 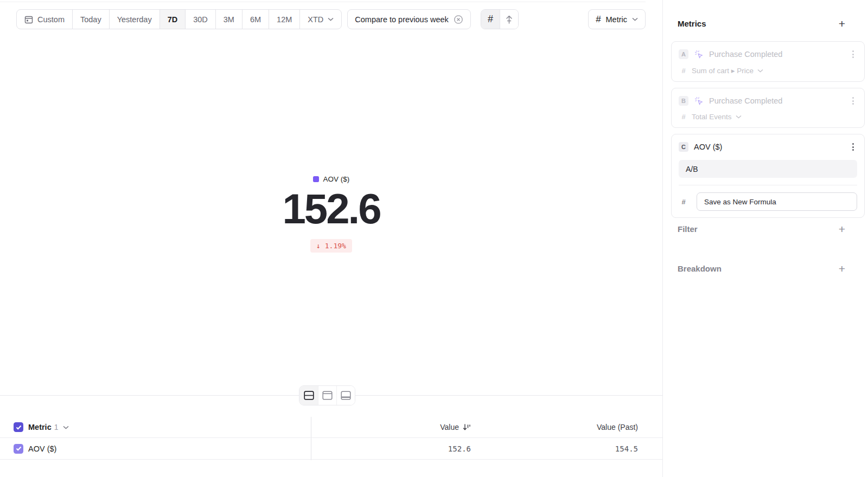 I want to click on legend-label: AOV ($), so click(x=336, y=179).